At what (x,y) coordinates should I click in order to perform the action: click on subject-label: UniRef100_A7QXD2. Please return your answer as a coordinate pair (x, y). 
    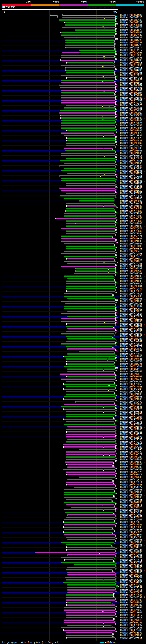
    Looking at the image, I should click on (131, 100).